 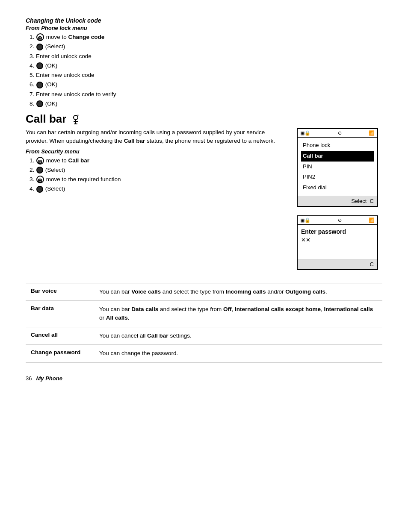 What do you see at coordinates (209, 56) in the screenshot?
I see `step-3: Enter old unlock code` at bounding box center [209, 56].